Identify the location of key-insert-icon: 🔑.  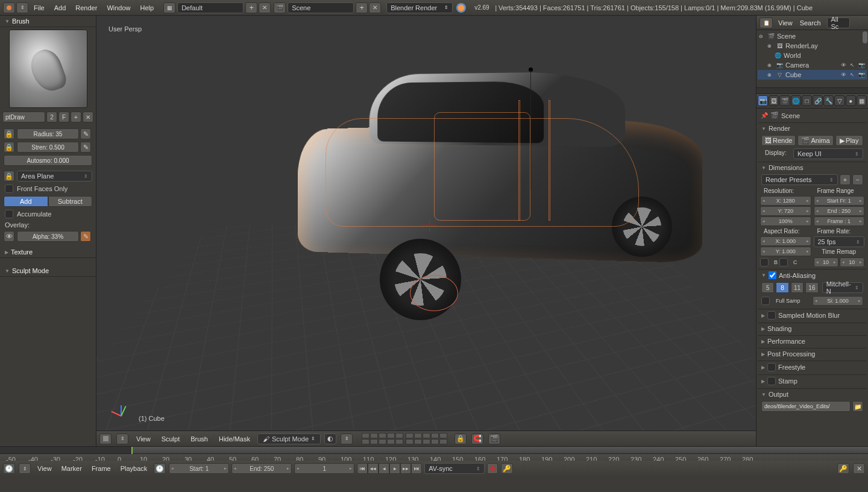
(843, 468).